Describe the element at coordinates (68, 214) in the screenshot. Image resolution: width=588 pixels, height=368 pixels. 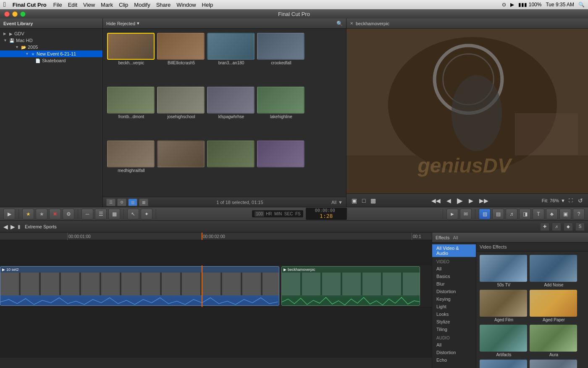
I see `settings-btn2: ⚙` at that location.